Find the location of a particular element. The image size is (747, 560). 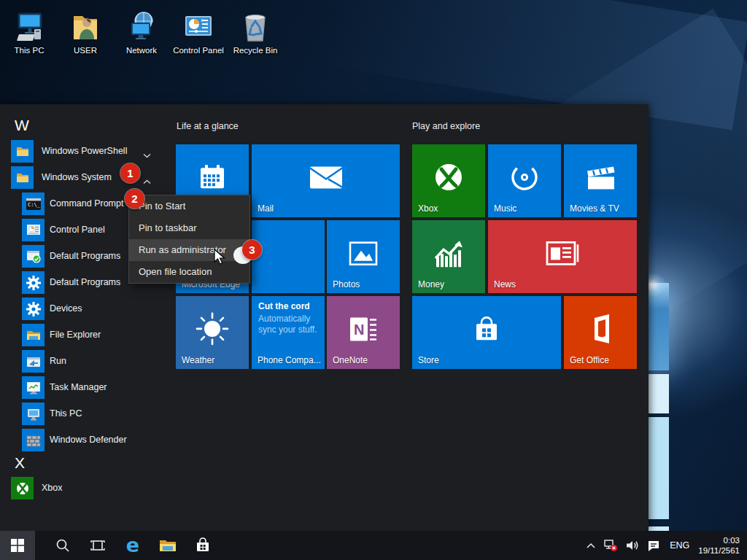

newspaper-icon is located at coordinates (562, 254).